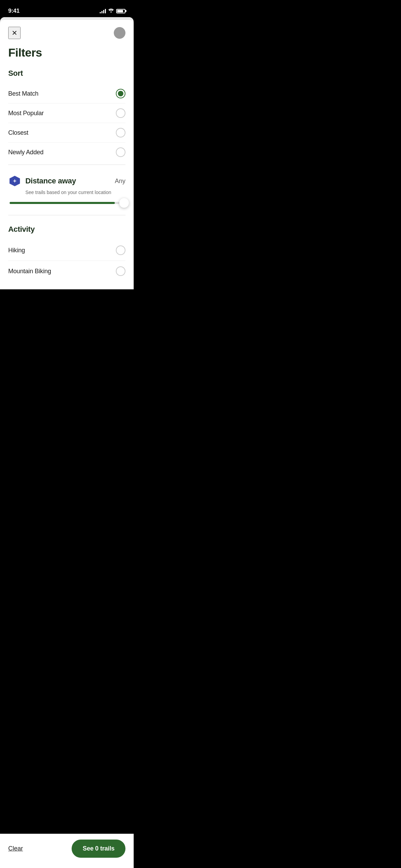 The width and height of the screenshot is (401, 868). What do you see at coordinates (121, 152) in the screenshot?
I see `radio-newly-added` at bounding box center [121, 152].